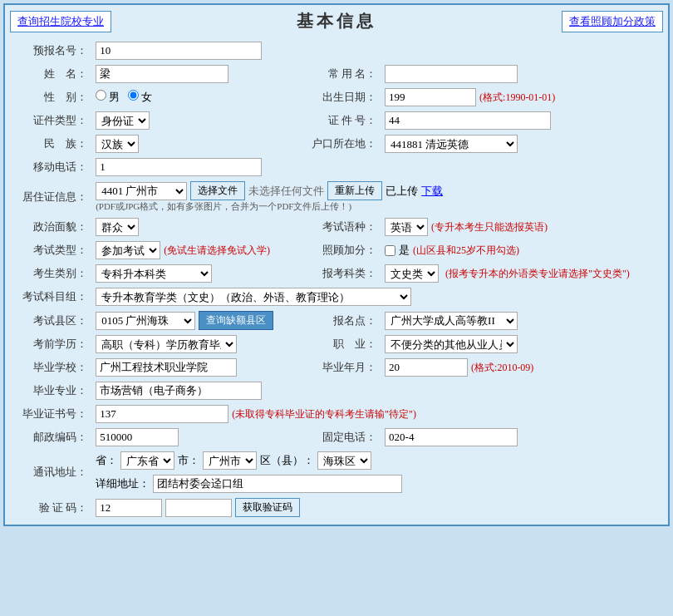 Image resolution: width=673 pixels, height=616 pixels. What do you see at coordinates (522, 227) in the screenshot?
I see `examlang-group: 英语 (专升本考生只能选报英语)` at bounding box center [522, 227].